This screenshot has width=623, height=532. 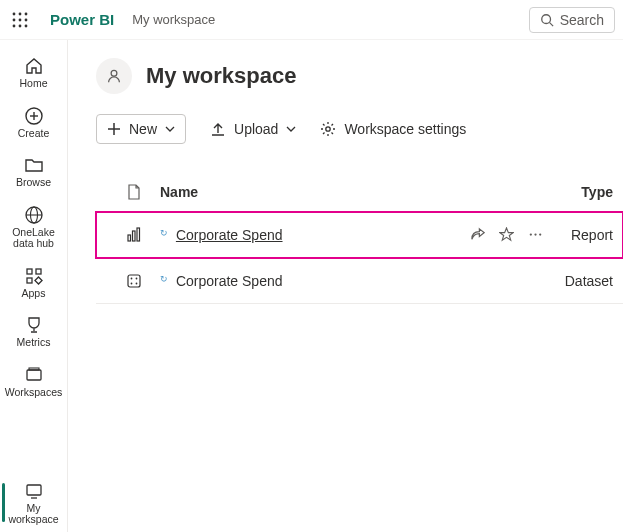 What do you see at coordinates (34, 66) in the screenshot?
I see `home-icon` at bounding box center [34, 66].